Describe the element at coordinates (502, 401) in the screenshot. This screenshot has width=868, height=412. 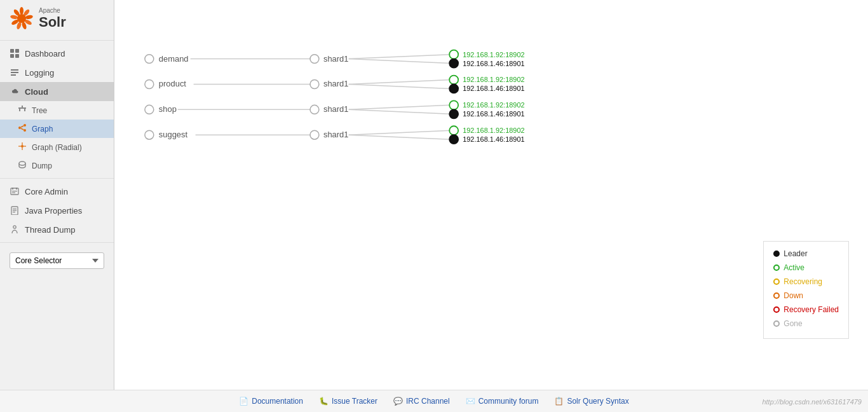
I see `footer-community-forum: ✉️ Community forum` at that location.